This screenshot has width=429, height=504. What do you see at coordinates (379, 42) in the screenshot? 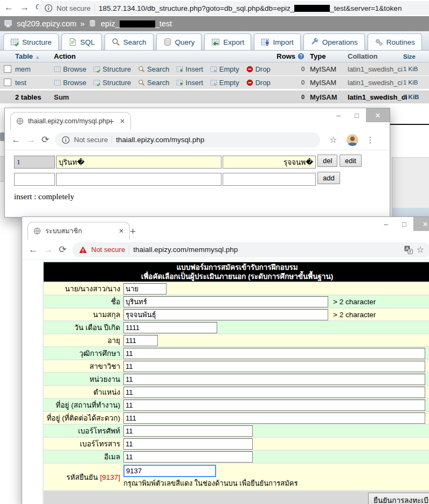
I see `routines-icon` at bounding box center [379, 42].